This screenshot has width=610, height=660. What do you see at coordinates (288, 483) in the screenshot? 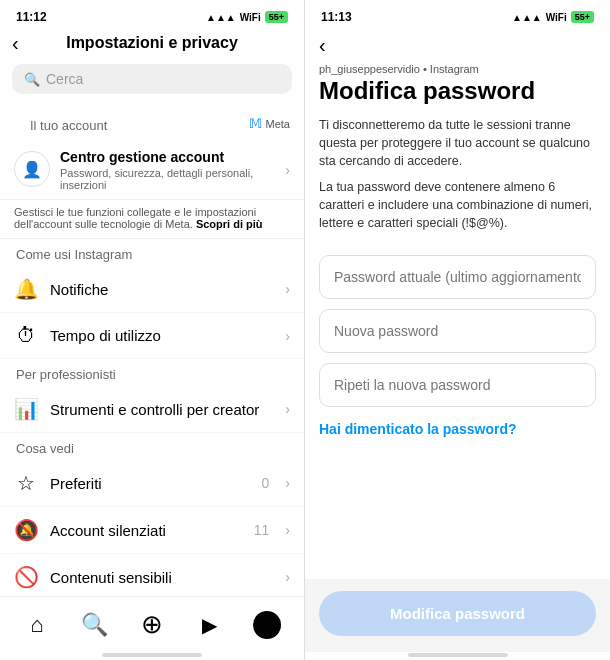
I see `preferiti-chevron: ›` at bounding box center [288, 483].